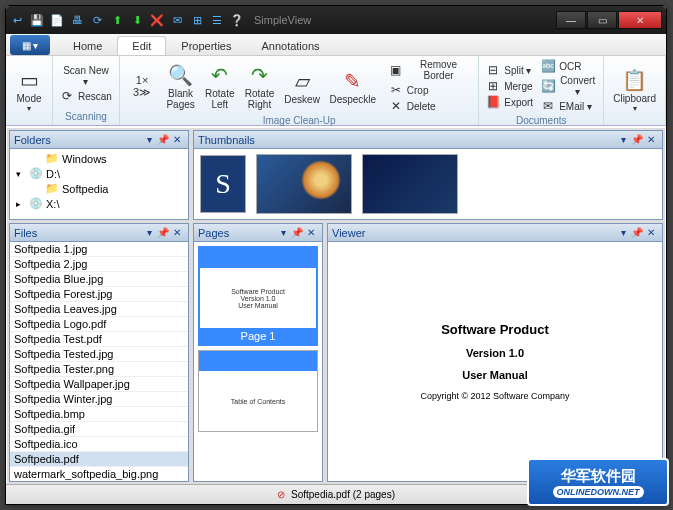  Describe the element at coordinates (17, 20) in the screenshot. I see `qat-icon: ↩` at that location.